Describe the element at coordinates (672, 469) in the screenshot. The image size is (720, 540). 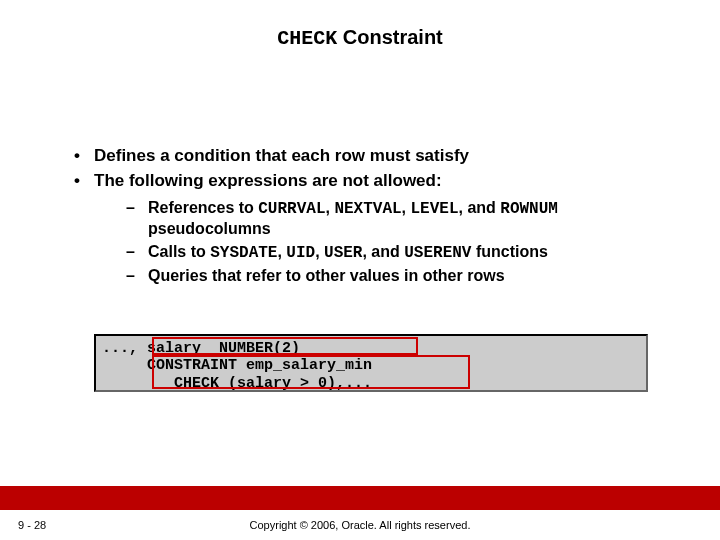
I see `oracle-logo: ORACLE` at that location.